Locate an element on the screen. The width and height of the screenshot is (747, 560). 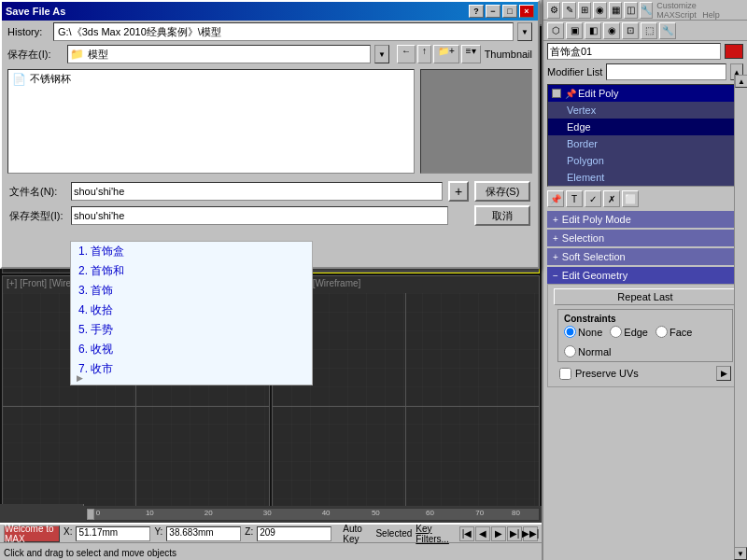
ruler-track: 0 10 20 30 40 50 60 70 80 is located at coordinates (313, 514).